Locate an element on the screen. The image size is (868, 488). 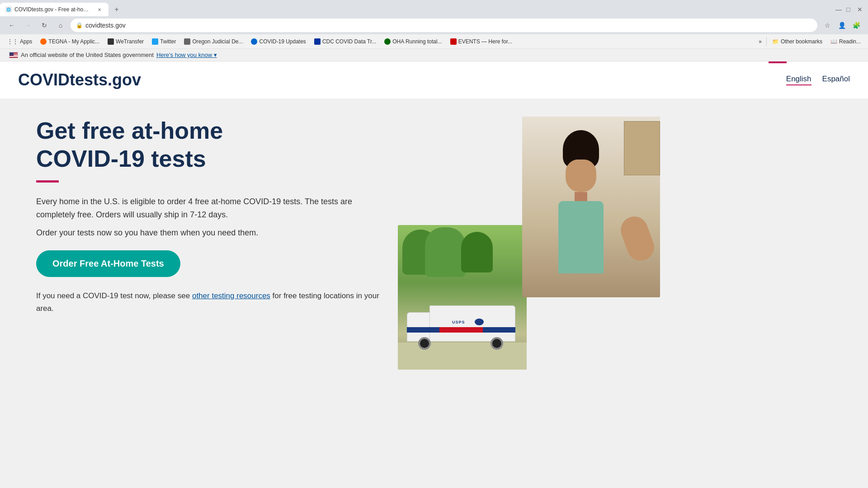
new-tab-button: + is located at coordinates (117, 9).